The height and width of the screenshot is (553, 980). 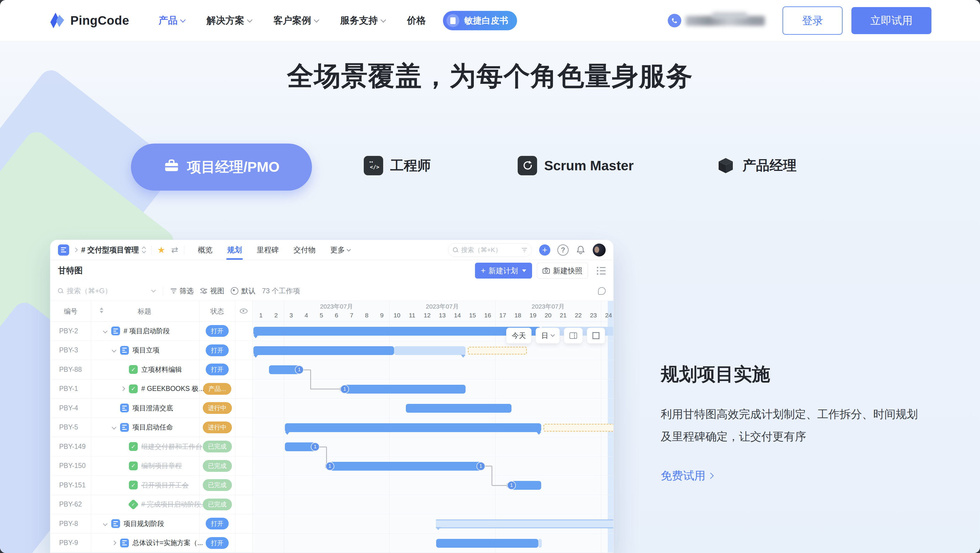 I want to click on new-snapshot-button: 新建快照, so click(x=562, y=271).